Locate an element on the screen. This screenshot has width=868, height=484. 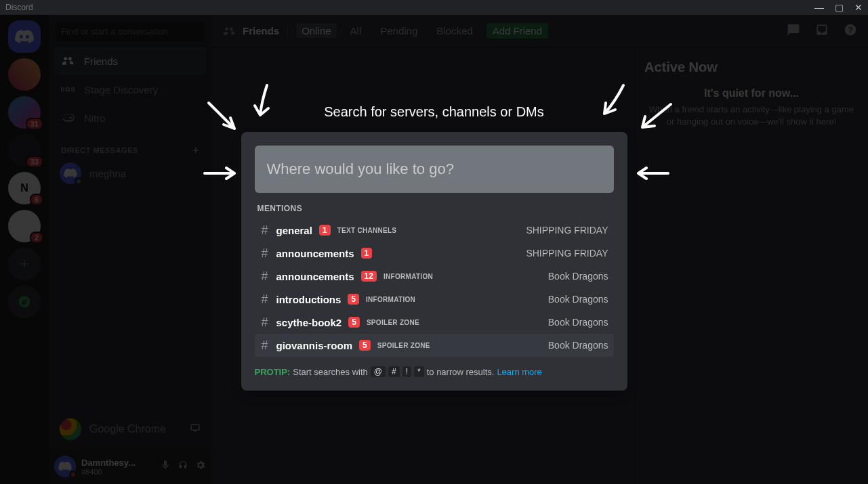
quickswitcher-list: #general1TEXT CHANNELSSHIPPING FRIDAY#an… is located at coordinates (434, 288).